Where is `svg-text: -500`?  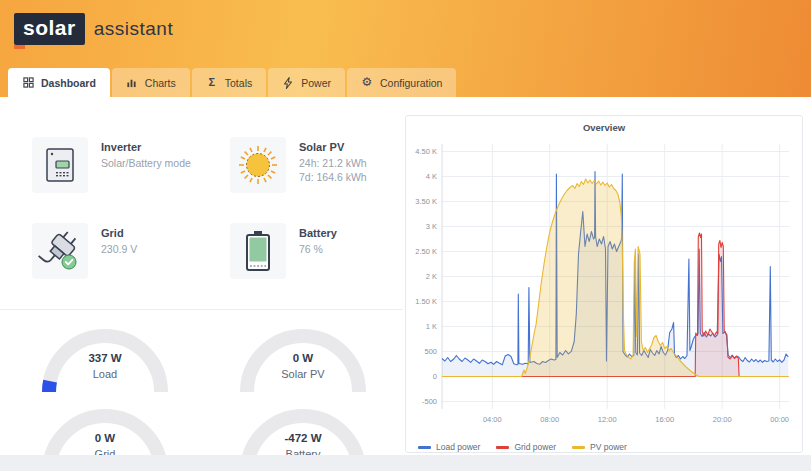 svg-text: -500 is located at coordinates (430, 402).